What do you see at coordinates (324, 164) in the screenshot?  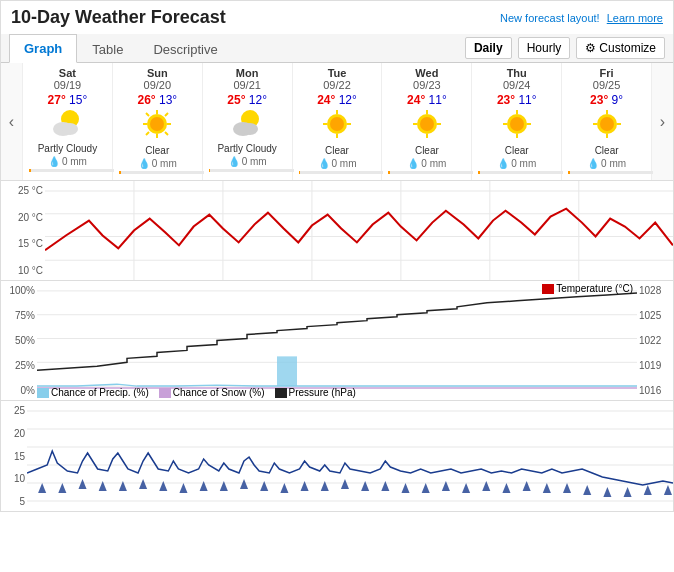 I see `precip-icon-3: 💧` at bounding box center [324, 164].